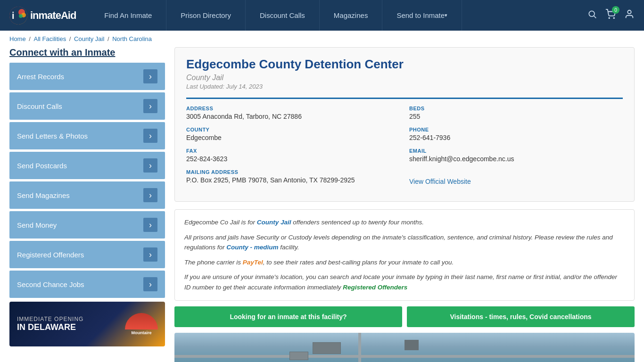  Describe the element at coordinates (322, 15) in the screenshot. I see `main-nav: i inmateAid Find An Inmate Prison Direct…` at that location.